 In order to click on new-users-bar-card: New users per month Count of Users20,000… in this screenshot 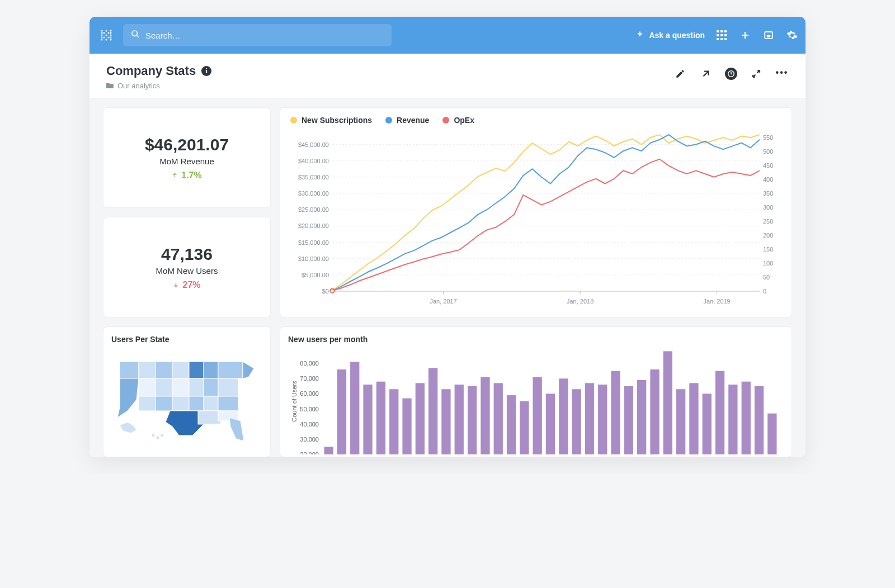, I will do `click(536, 392)`.